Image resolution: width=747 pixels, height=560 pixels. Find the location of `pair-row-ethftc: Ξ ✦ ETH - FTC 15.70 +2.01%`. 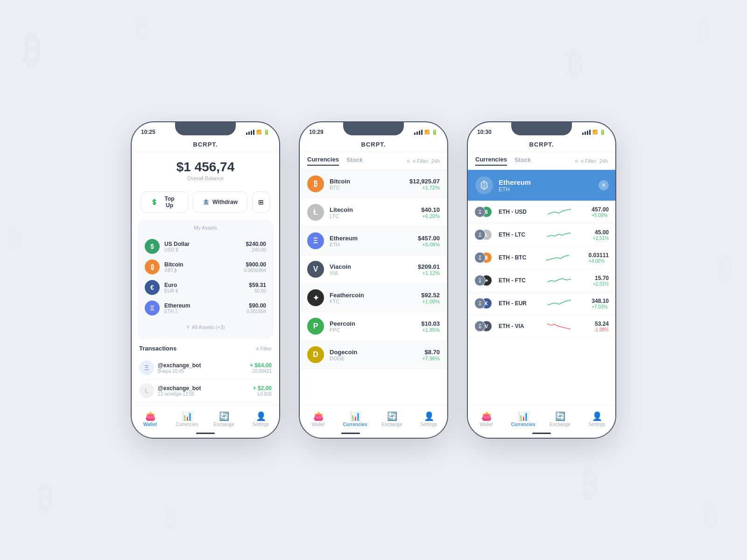

pair-row-ethftc: Ξ ✦ ETH - FTC 15.70 +2.01% is located at coordinates (542, 281).